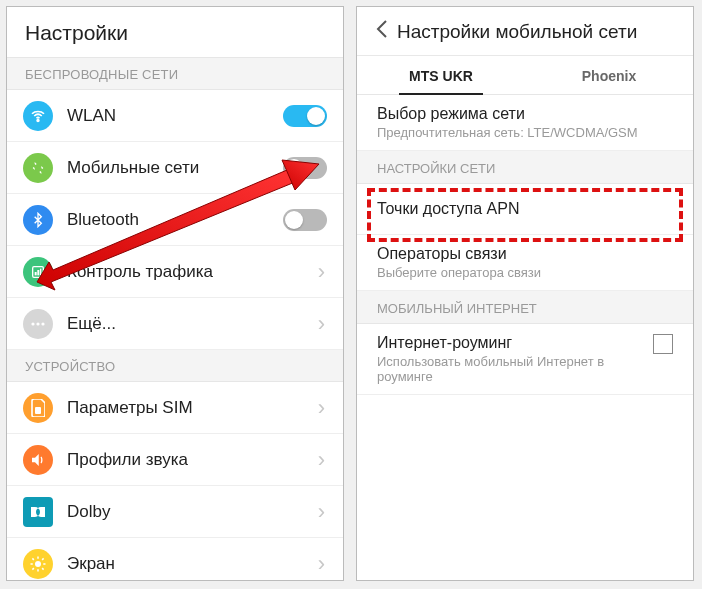  What do you see at coordinates (175, 560) in the screenshot?
I see `row-display: Экран ›` at bounding box center [175, 560].